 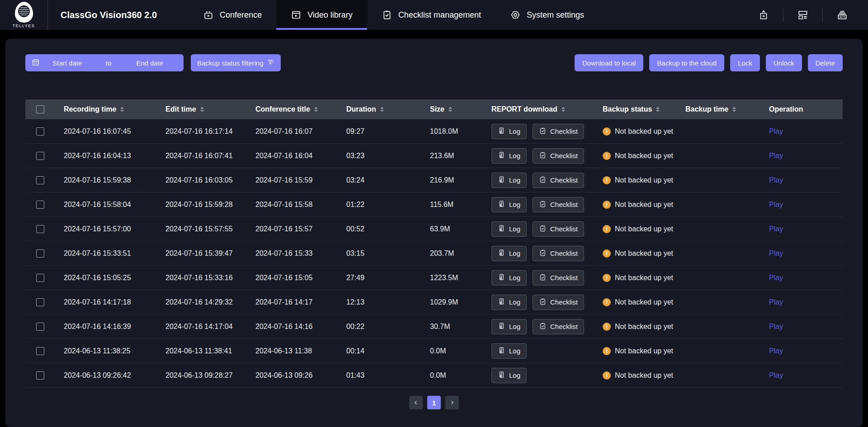 What do you see at coordinates (208, 15) in the screenshot?
I see `conference-camera-icon` at bounding box center [208, 15].